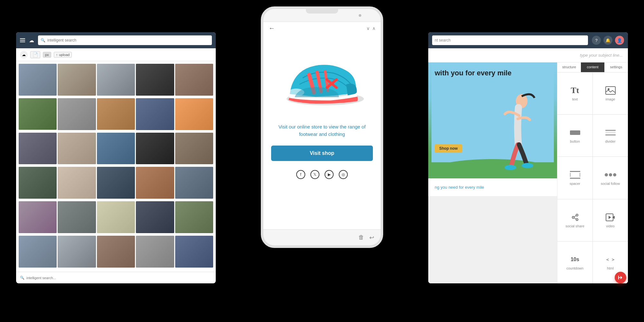 The width and height of the screenshot is (644, 322). Describe the element at coordinates (43, 40) in the screenshot. I see `search-icon: 🔍` at that location.